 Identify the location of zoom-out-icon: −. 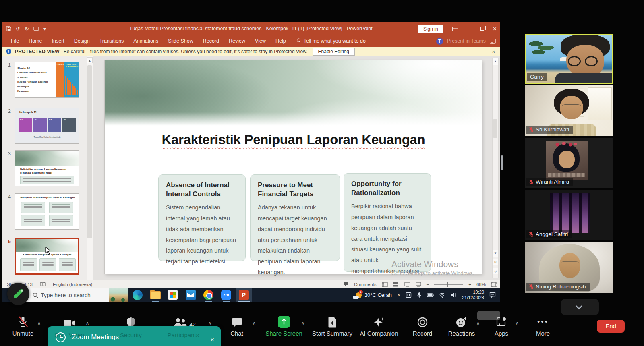
(428, 284).